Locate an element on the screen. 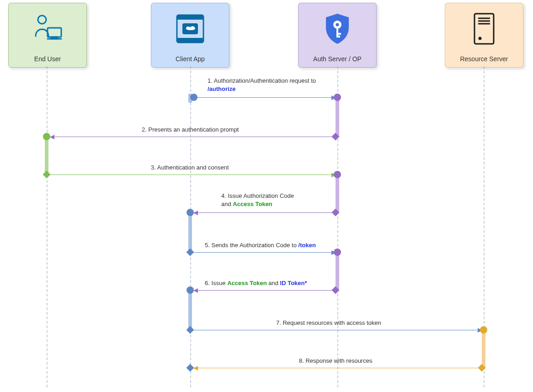 This screenshot has width=533, height=392. lane-resource-server: Resource Server is located at coordinates (484, 35).